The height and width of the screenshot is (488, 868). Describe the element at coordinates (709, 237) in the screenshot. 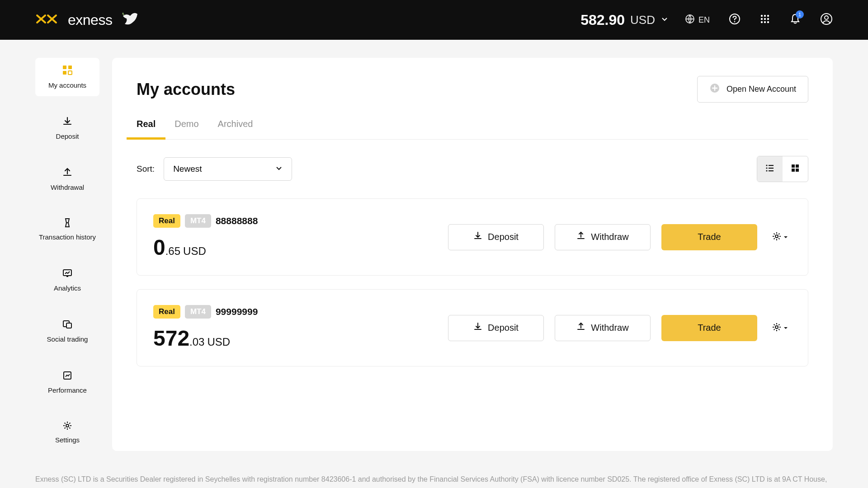

I see `trade-label: Trade` at that location.